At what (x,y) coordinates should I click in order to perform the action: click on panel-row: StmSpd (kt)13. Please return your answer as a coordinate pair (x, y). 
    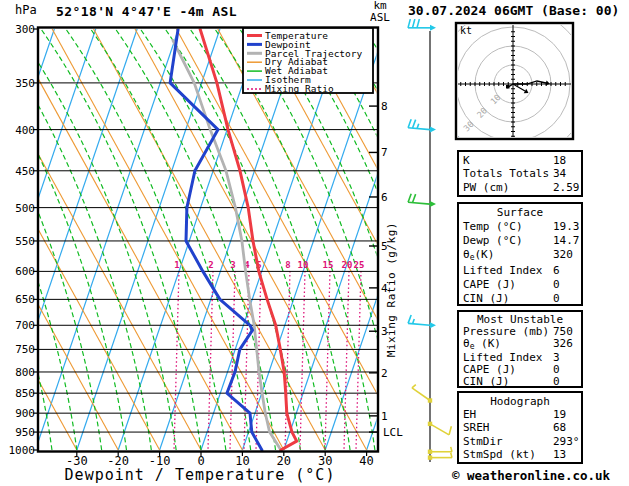
    Looking at the image, I should click on (522, 454).